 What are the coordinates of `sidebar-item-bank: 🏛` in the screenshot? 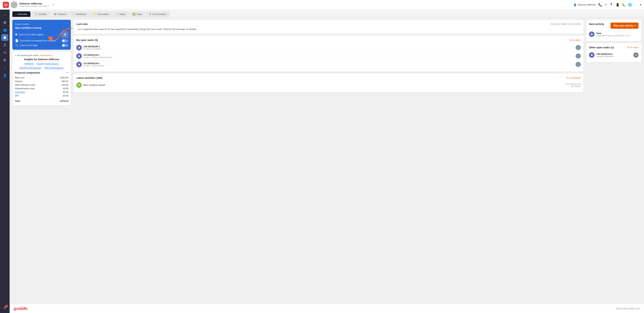 It's located at (5, 60).